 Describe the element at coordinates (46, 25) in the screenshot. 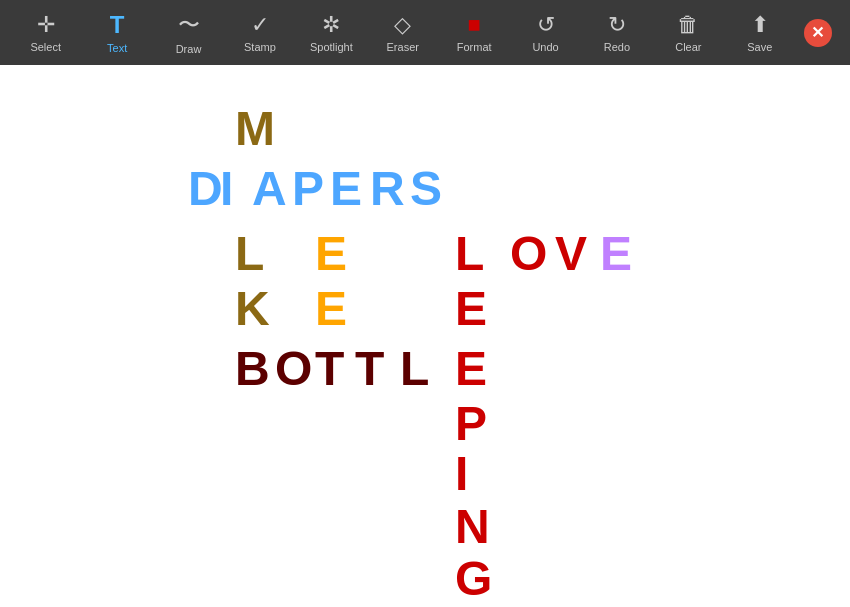

I see `select-icon: ✛` at that location.